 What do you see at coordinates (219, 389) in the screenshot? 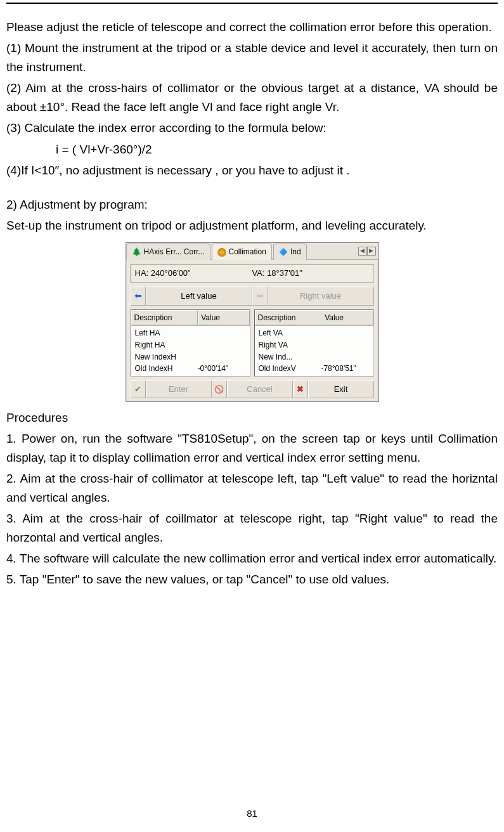
I see `cancel-icon-button` at bounding box center [219, 389].